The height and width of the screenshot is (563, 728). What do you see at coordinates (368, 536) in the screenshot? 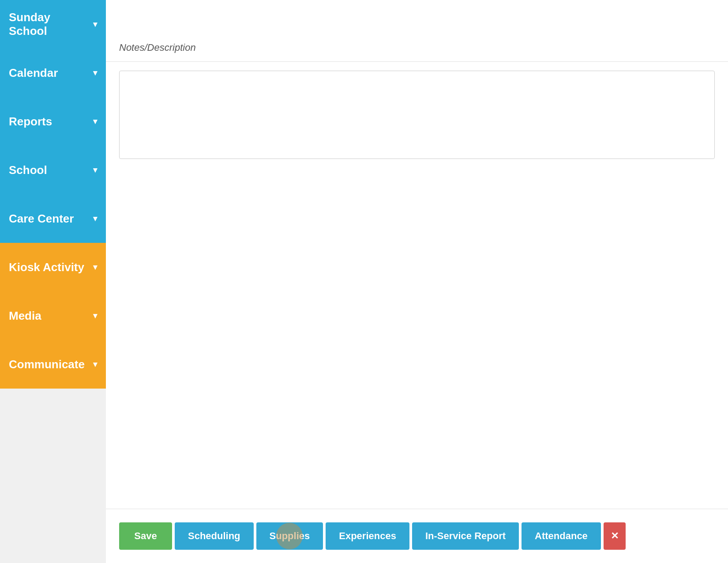
I see `experiences-button: Experiences` at bounding box center [368, 536].